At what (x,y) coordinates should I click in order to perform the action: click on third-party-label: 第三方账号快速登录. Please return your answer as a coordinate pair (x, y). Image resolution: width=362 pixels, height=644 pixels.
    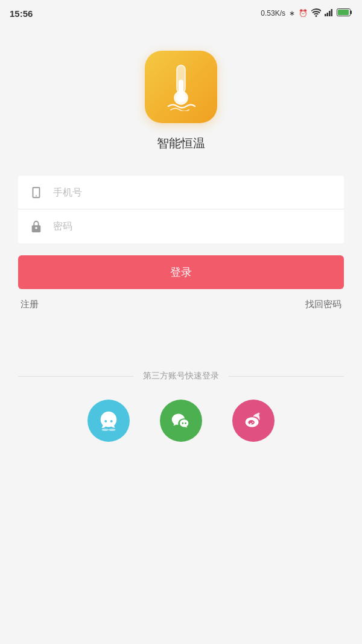
    Looking at the image, I should click on (181, 376).